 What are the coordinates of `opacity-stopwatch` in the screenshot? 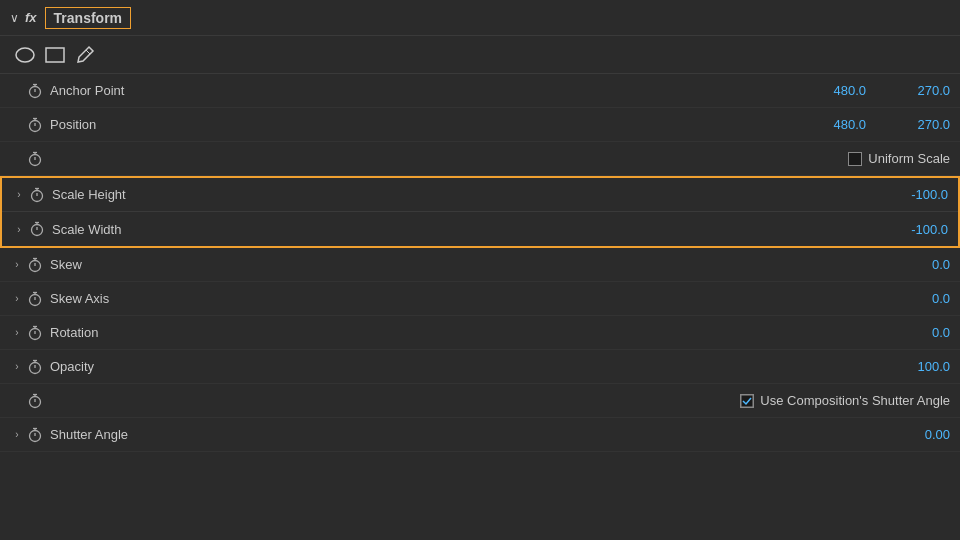 It's located at (35, 367).